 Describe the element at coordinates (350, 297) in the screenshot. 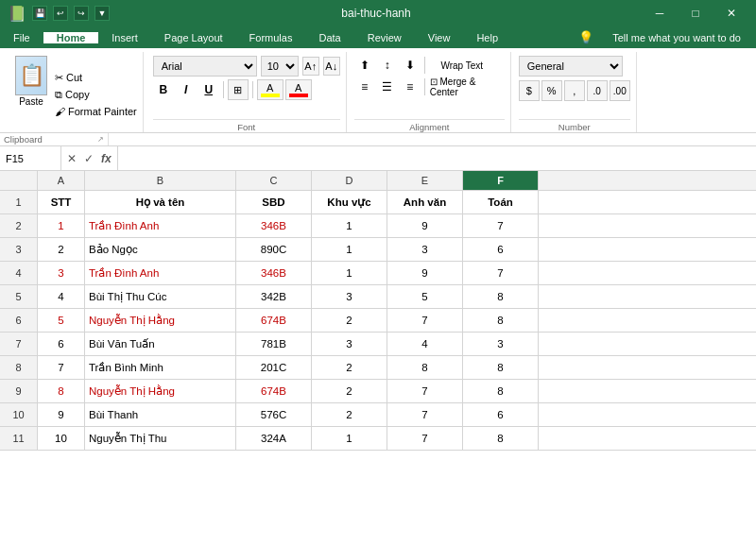

I see `cell-d5: 3` at that location.